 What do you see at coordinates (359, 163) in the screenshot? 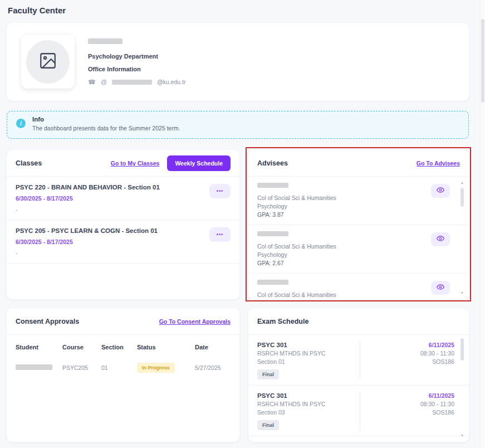
I see `advisees-header: Advisees Go To Advisees` at bounding box center [359, 163].